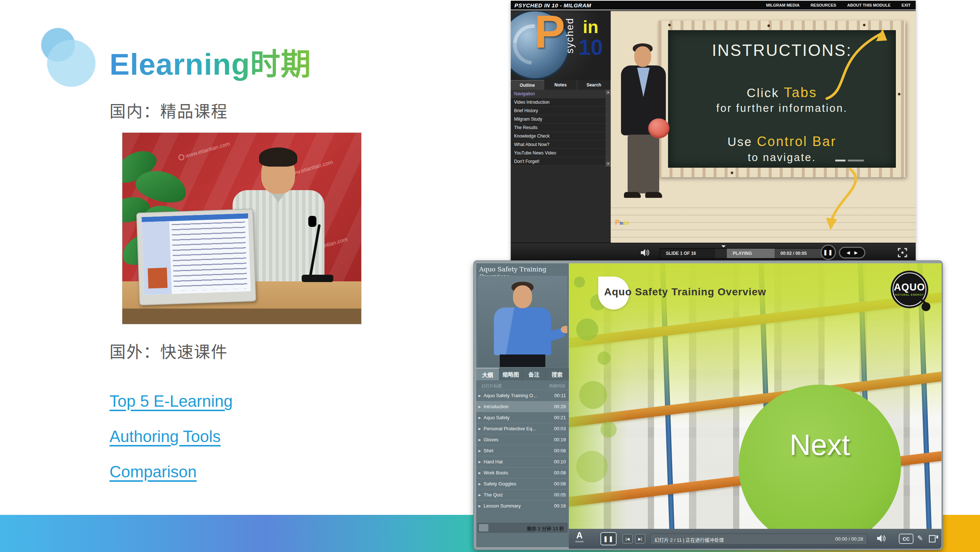 This screenshot has width=980, height=552. I want to click on scroll-down-icon: ▼, so click(608, 164).